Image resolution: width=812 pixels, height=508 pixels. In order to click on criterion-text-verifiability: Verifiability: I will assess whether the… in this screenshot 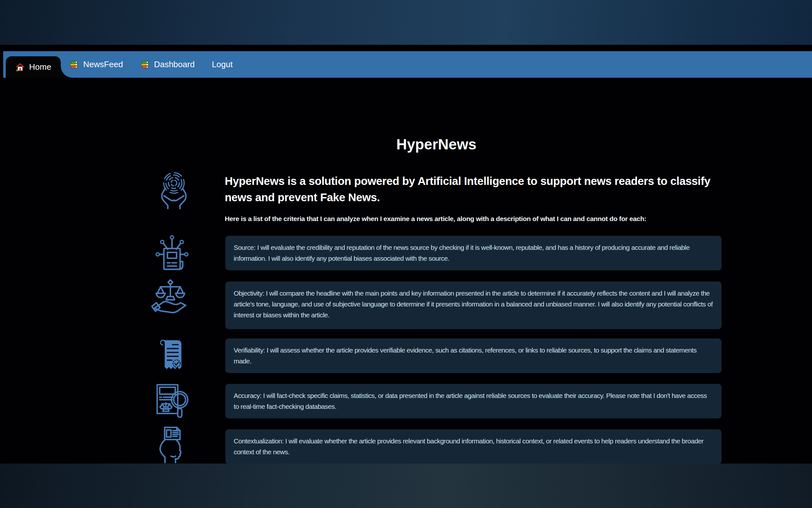, I will do `click(465, 355)`.